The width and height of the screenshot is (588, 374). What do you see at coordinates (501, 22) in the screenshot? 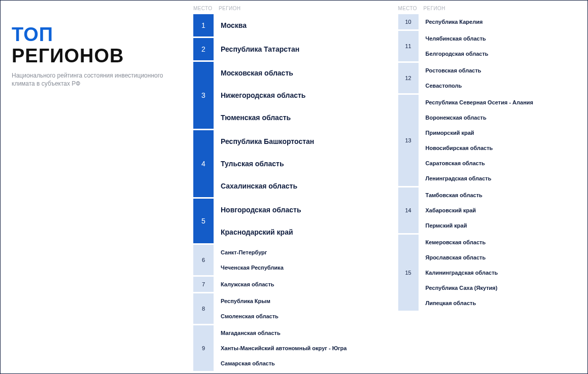
I see `region-list: Республика Карелия` at bounding box center [501, 22].